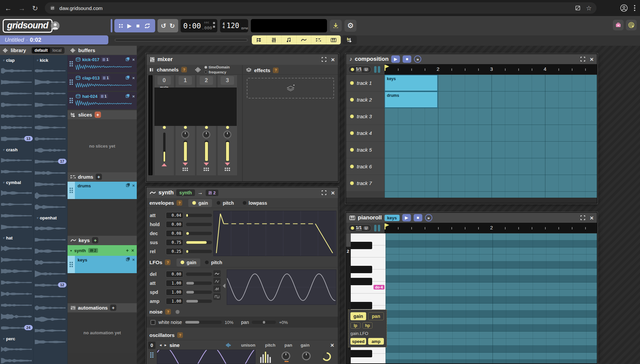 The width and height of the screenshot is (640, 364). What do you see at coordinates (17, 139) in the screenshot?
I see `library-sample-row: 13` at bounding box center [17, 139].